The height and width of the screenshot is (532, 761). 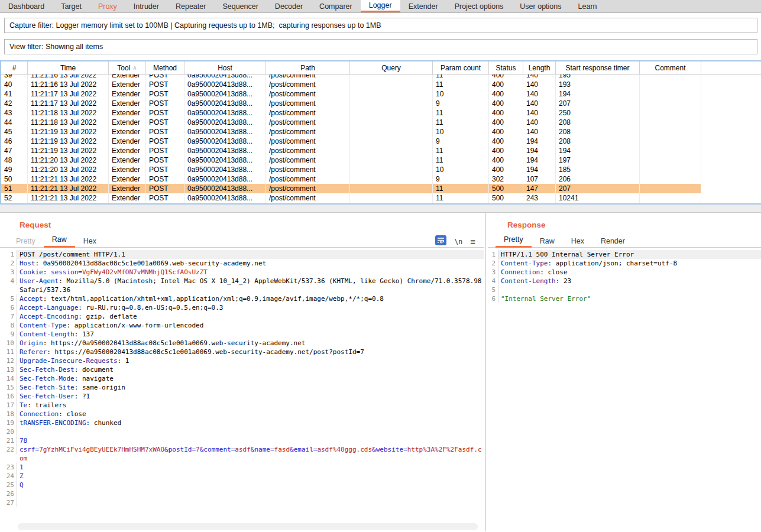 What do you see at coordinates (308, 160) in the screenshot?
I see `table-cell: /post/comment` at bounding box center [308, 160].